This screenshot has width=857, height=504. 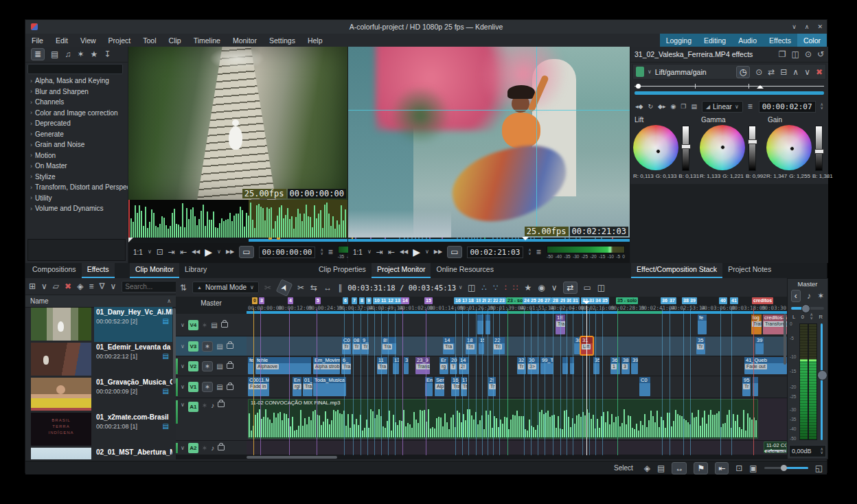 What do you see at coordinates (747, 40) in the screenshot?
I see `workspace-tab-audio: Audio` at bounding box center [747, 40].